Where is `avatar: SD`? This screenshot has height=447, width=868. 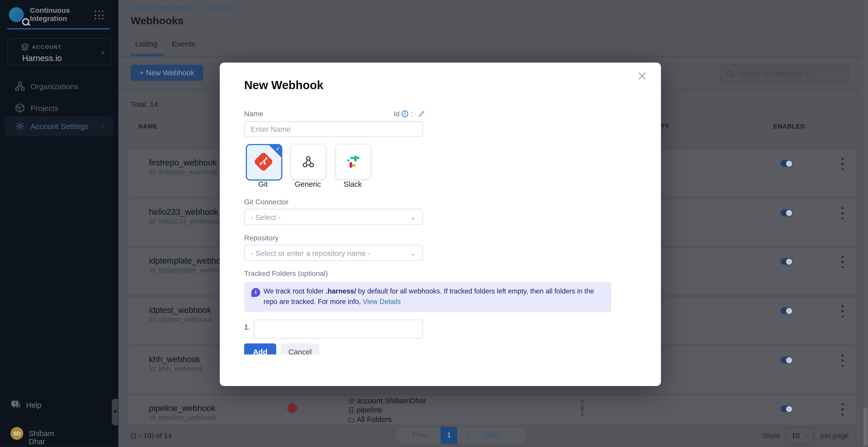
avatar: SD is located at coordinates (17, 434).